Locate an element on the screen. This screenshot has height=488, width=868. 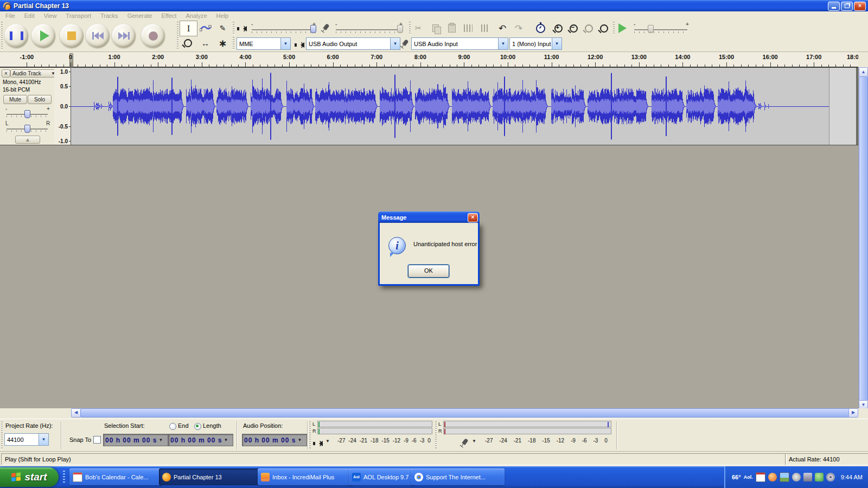
taskbar-button: Partial Chapter 13 is located at coordinates (210, 477).